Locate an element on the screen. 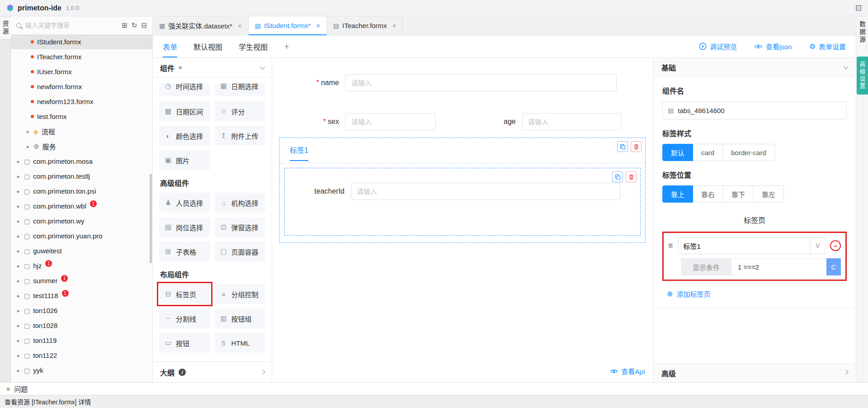 This screenshot has height=408, width=868. rail-tab-datasource: 数据源 is located at coordinates (862, 33).